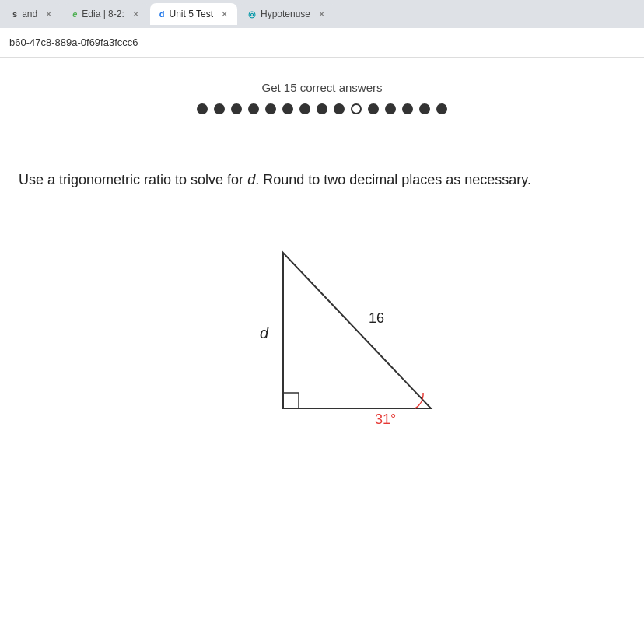 The image size is (644, 644). I want to click on tab-unit5-label: Unit 5 Test, so click(191, 14).